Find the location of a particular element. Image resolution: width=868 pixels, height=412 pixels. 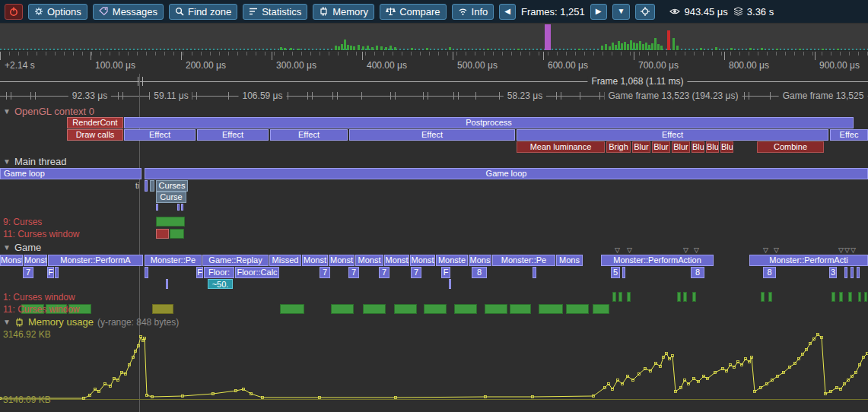

toolbar-button-statistics: Statistics is located at coordinates (275, 12).